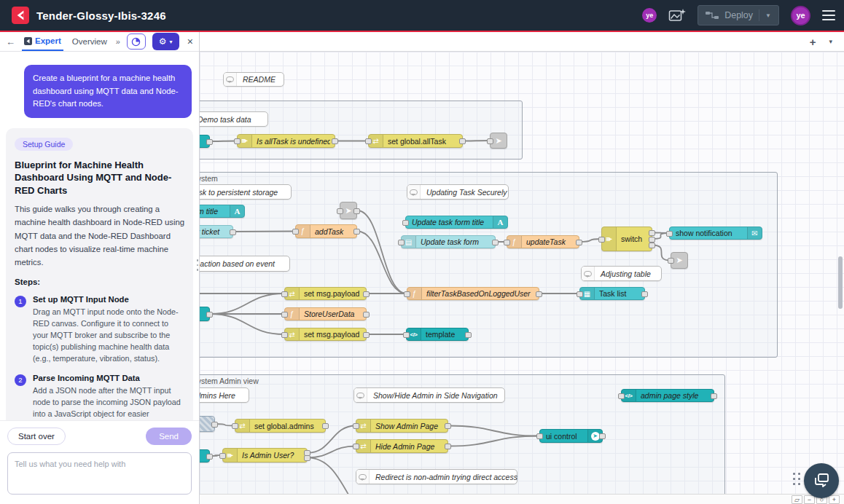  What do you see at coordinates (437, 476) in the screenshot?
I see `comment-redirect-non-admin: Redirect is non-admin trying direct acce…` at bounding box center [437, 476].